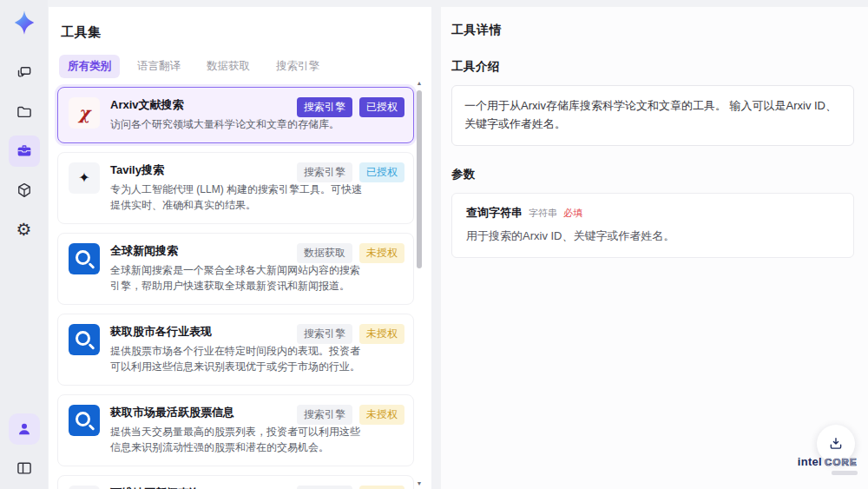 The width and height of the screenshot is (868, 489). I want to click on tool-list-item: χ Arxiv文献搜索 访问各个研究领域大量科学论文和文章的存储库。 搜索引擎 …, so click(236, 115).